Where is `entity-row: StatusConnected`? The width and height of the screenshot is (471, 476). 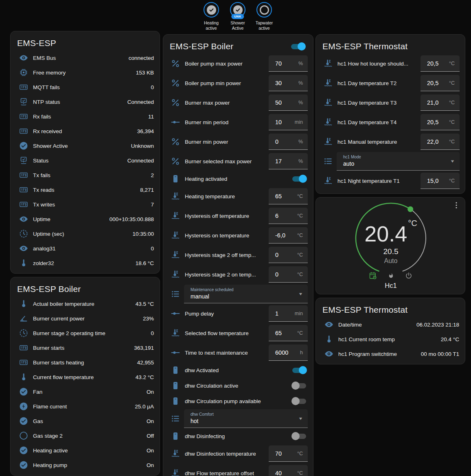
entity-row: StatusConnected is located at coordinates (85, 160).